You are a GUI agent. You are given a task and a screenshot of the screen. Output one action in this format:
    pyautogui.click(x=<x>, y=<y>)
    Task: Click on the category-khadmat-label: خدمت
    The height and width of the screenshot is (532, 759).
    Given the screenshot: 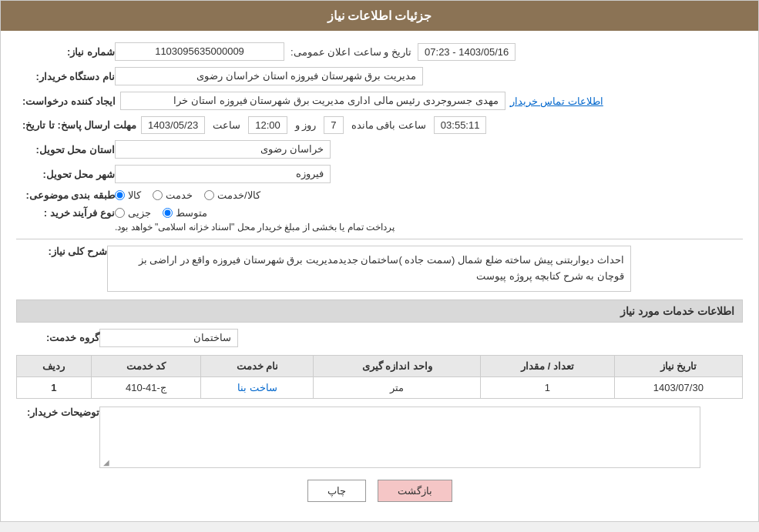 What is the action you would take?
    pyautogui.click(x=179, y=196)
    